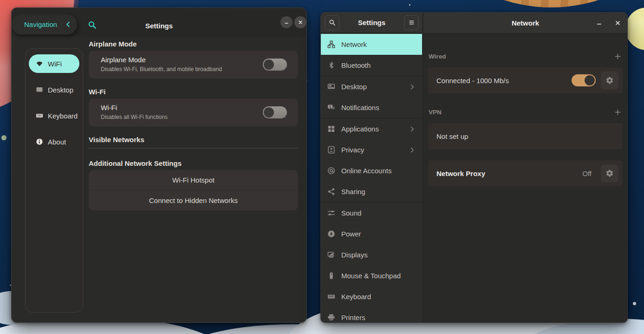 The width and height of the screenshot is (644, 334). What do you see at coordinates (526, 173) in the screenshot?
I see `network-proxy-row: Network Proxy Off` at bounding box center [526, 173].